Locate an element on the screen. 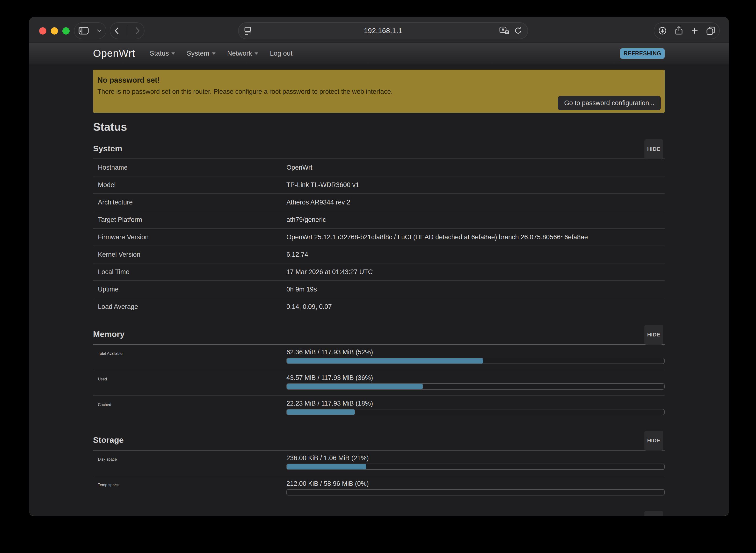 The image size is (756, 553). row-label: Local Time is located at coordinates (192, 272).